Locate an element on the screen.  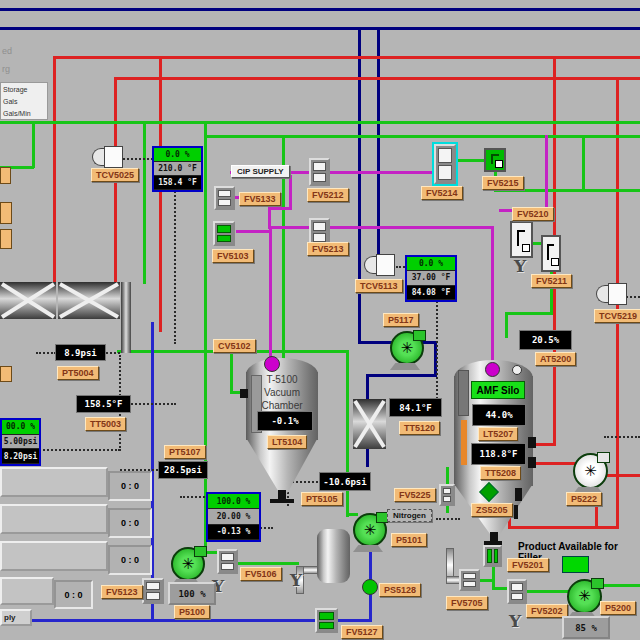
panel-left: 00.0 %5.00psi8.20psi is located at coordinates (20, 442).